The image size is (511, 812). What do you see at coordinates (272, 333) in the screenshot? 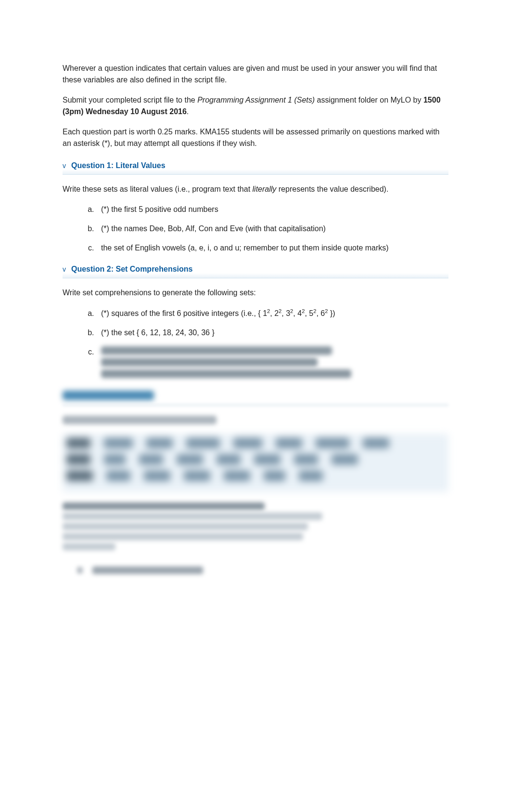
I see `list-item: (*) the set { 6, 12, 18, 24, 30, 36 }` at bounding box center [272, 333].